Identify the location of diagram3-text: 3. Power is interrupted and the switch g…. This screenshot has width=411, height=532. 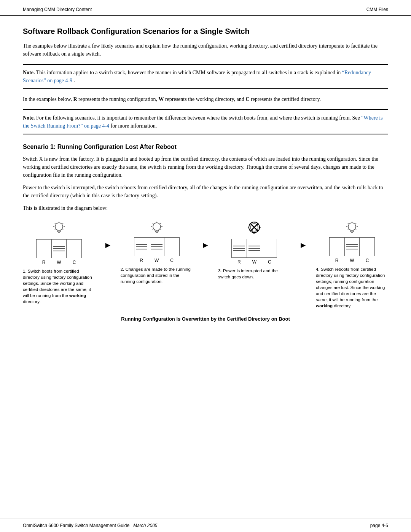
(254, 274).